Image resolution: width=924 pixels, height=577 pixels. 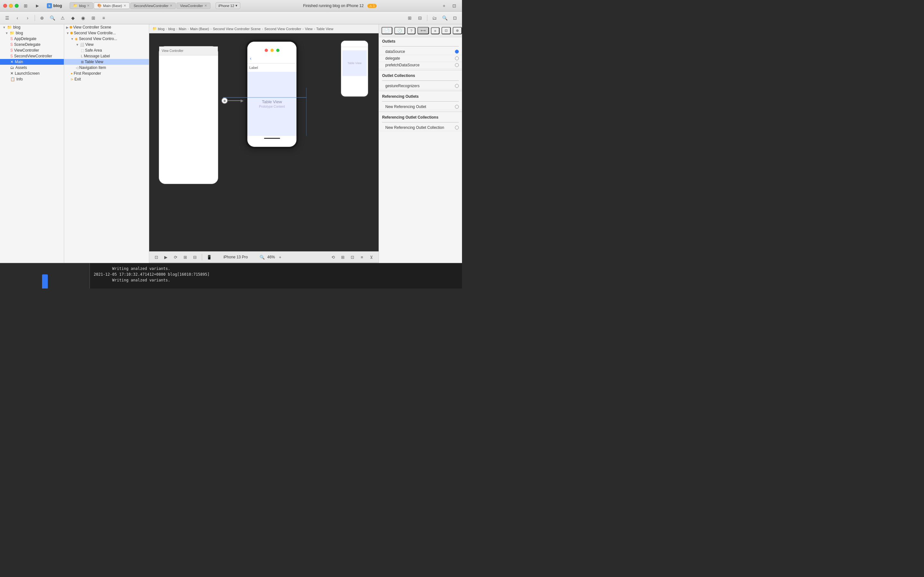 What do you see at coordinates (88, 5) in the screenshot?
I see `tab-blog-close: ✕` at bounding box center [88, 5].